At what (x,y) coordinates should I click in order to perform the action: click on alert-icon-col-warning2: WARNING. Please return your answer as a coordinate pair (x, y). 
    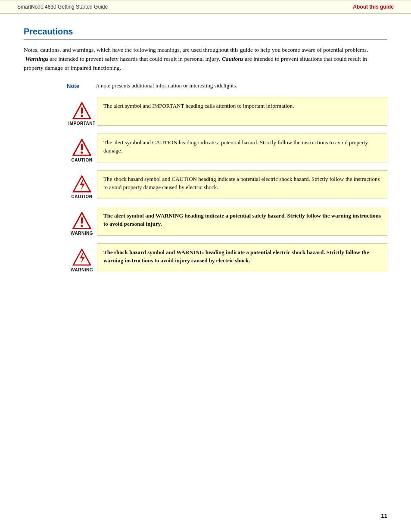
    Looking at the image, I should click on (82, 258).